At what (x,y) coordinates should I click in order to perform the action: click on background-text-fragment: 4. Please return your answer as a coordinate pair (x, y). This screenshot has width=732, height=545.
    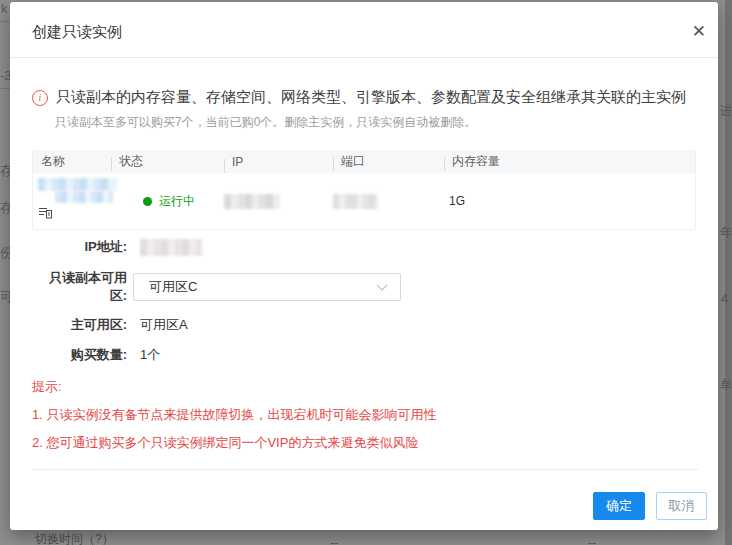
    Looking at the image, I should click on (724, 298).